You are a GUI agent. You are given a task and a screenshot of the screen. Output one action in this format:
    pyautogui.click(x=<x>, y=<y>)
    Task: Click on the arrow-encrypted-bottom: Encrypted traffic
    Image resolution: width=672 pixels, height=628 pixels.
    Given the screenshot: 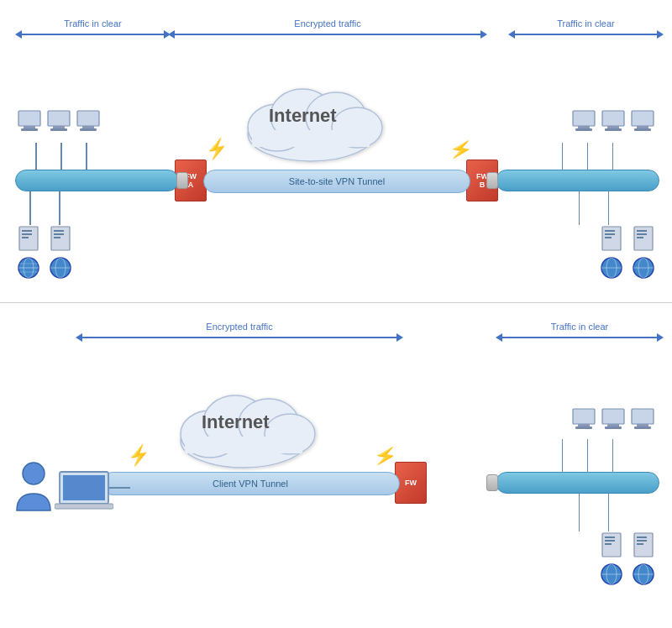 What is the action you would take?
    pyautogui.click(x=239, y=332)
    